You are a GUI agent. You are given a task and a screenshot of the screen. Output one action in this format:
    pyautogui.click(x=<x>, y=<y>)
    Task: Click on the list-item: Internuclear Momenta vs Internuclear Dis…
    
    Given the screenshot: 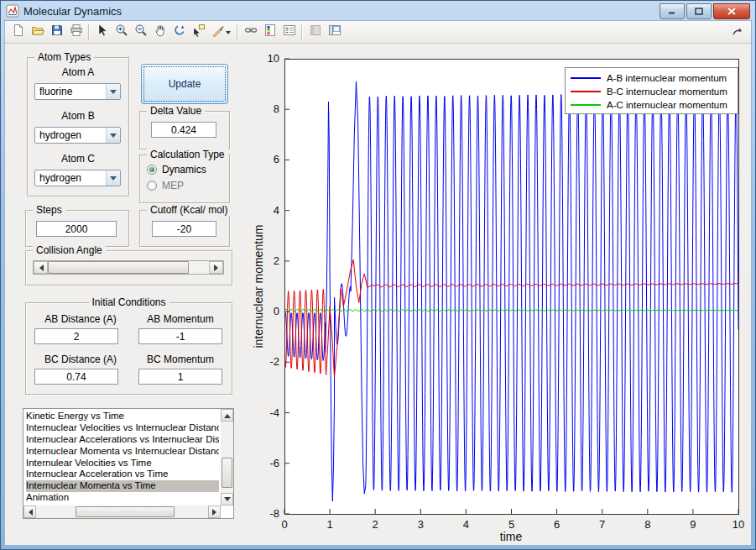 What is the action you would take?
    pyautogui.click(x=123, y=452)
    